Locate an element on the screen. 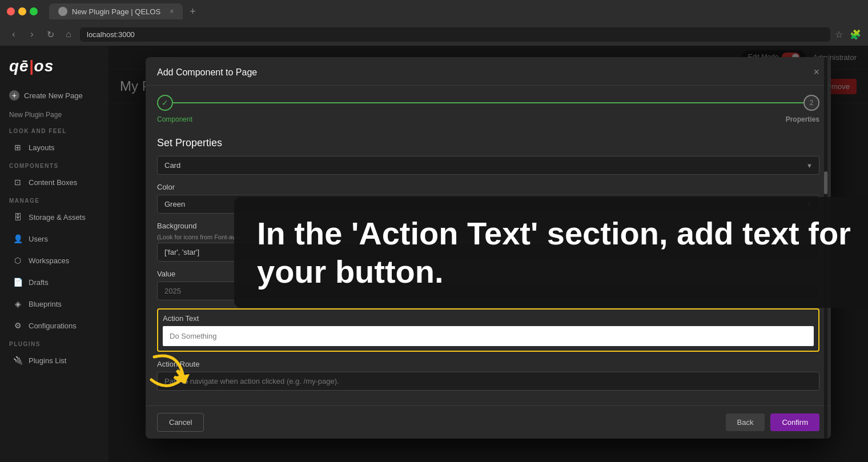  create-new-page-button: + Create New Page is located at coordinates (54, 95).